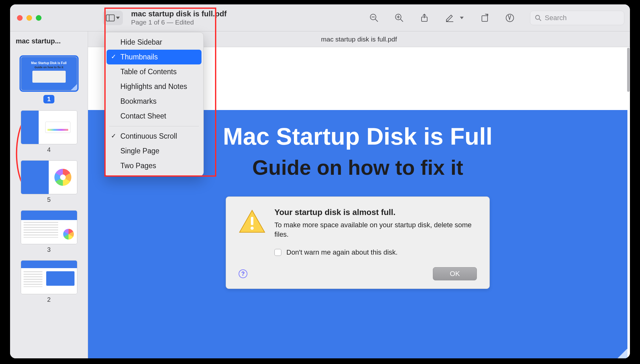 The width and height of the screenshot is (640, 364). What do you see at coordinates (462, 18) in the screenshot?
I see `markup-menu-chevron` at bounding box center [462, 18].